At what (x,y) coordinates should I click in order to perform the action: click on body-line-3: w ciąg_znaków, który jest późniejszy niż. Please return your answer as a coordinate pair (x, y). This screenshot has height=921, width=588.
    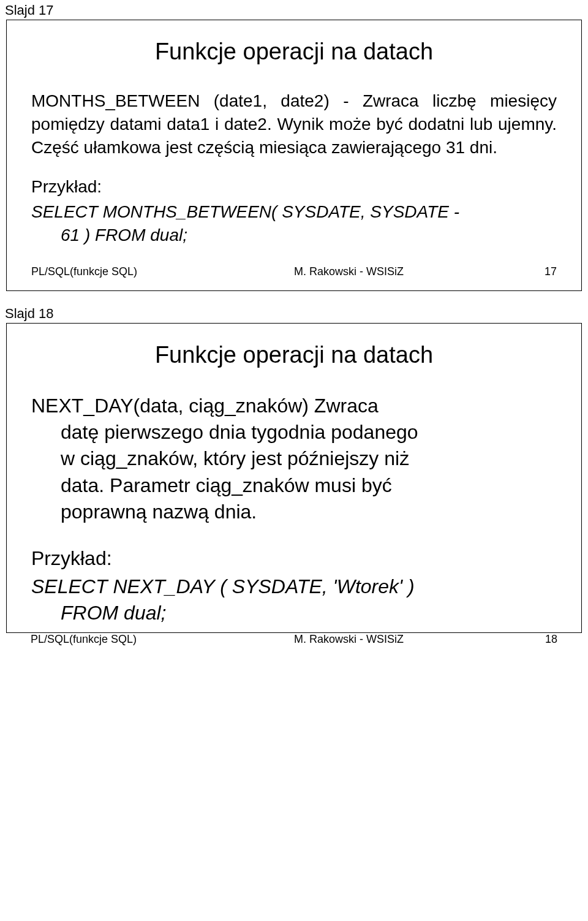
    Looking at the image, I should click on (294, 458).